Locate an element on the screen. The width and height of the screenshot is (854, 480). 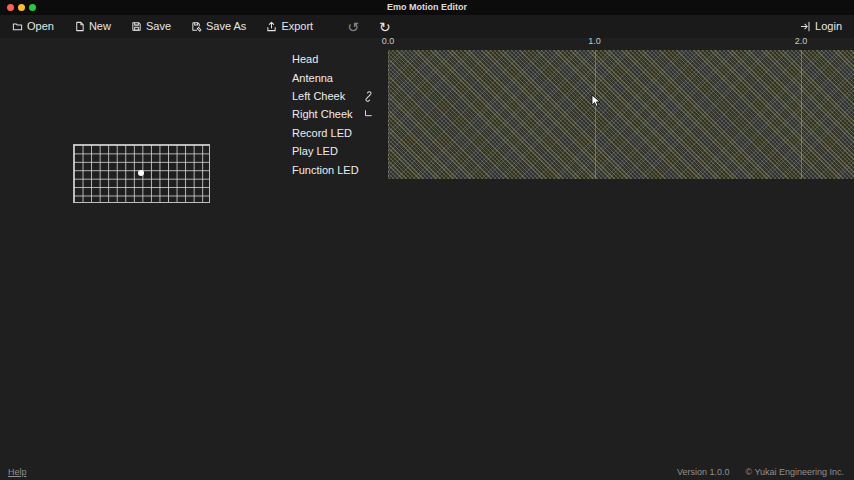
redo-icon: ↻ is located at coordinates (385, 27).